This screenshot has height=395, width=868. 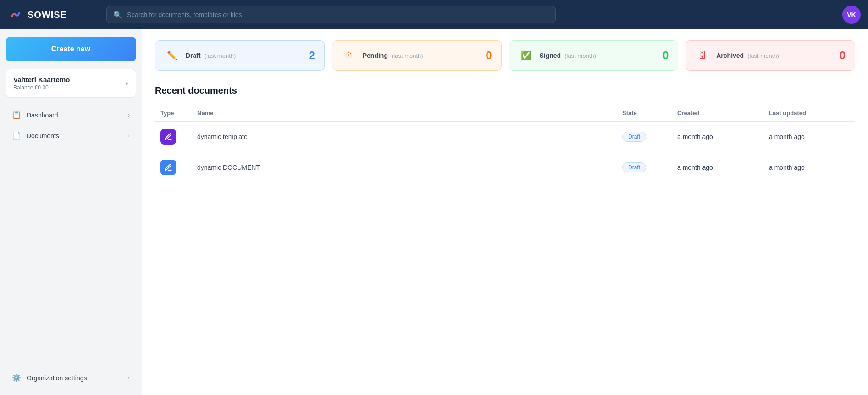 What do you see at coordinates (41, 88) in the screenshot?
I see `account-balance: Balance €0.00` at bounding box center [41, 88].